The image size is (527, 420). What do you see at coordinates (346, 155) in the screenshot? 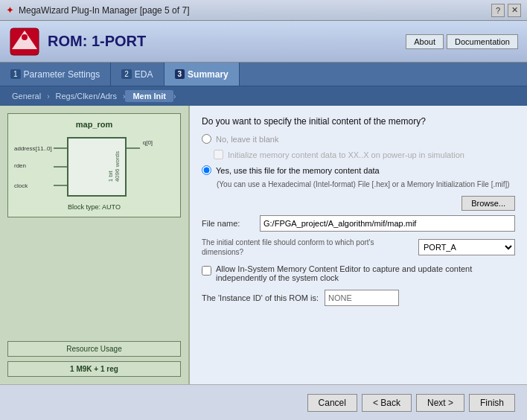
I see `checkbox-init-label: Initialize memory content data to XX..X …` at bounding box center [346, 155].